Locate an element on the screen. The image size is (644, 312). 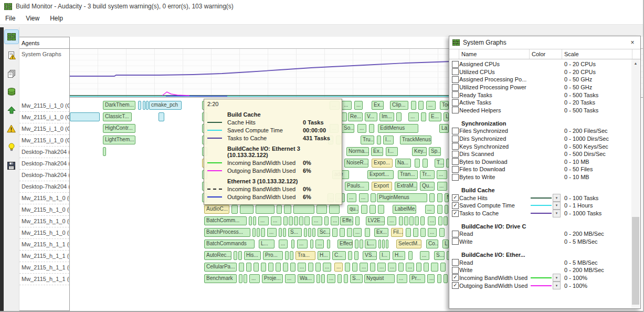
task-bar: Pauls... is located at coordinates (357, 186).